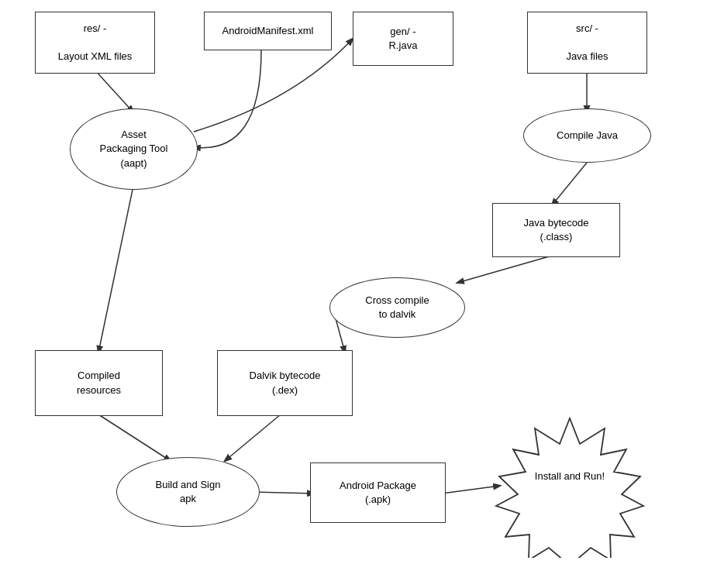  I want to click on node-cross-compile: Cross compileto dalvik, so click(397, 308).